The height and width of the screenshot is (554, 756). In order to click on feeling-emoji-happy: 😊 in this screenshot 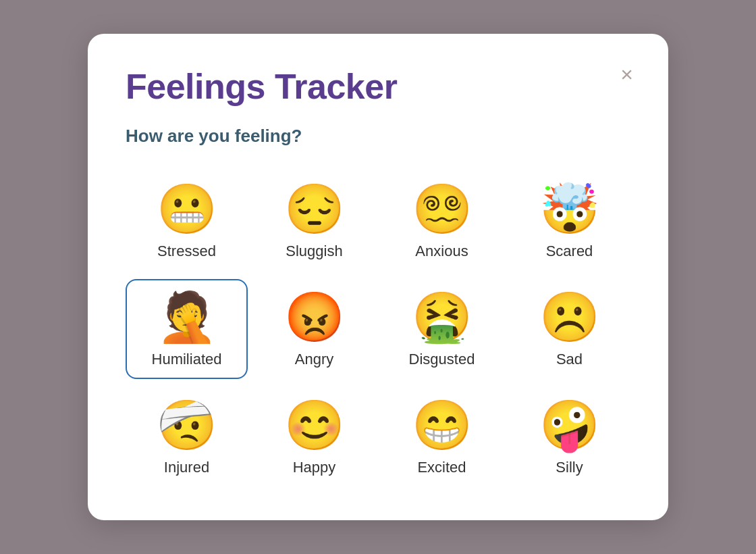, I will do `click(315, 425)`.